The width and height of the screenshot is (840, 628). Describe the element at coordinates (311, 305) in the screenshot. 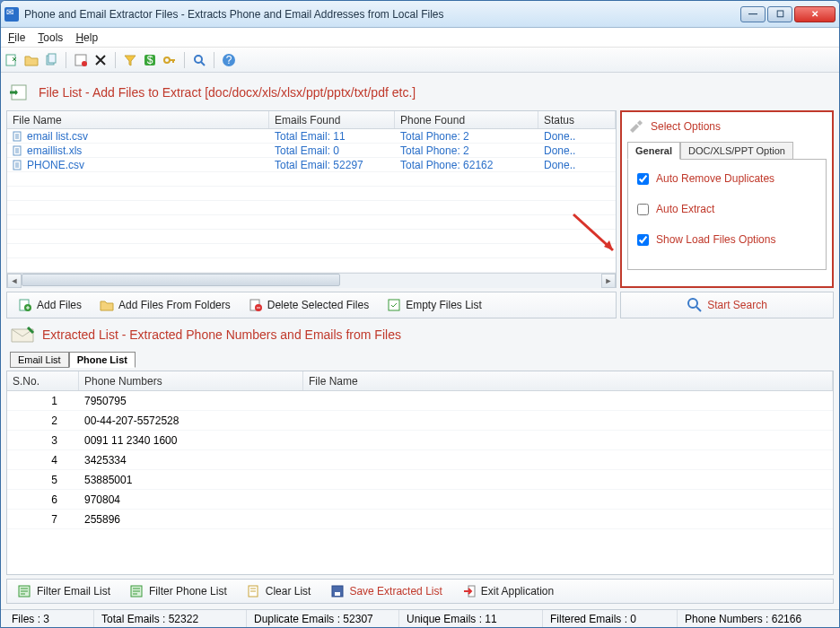

I see `actionbar-left: Add Files Add Files From Folders Delete …` at that location.